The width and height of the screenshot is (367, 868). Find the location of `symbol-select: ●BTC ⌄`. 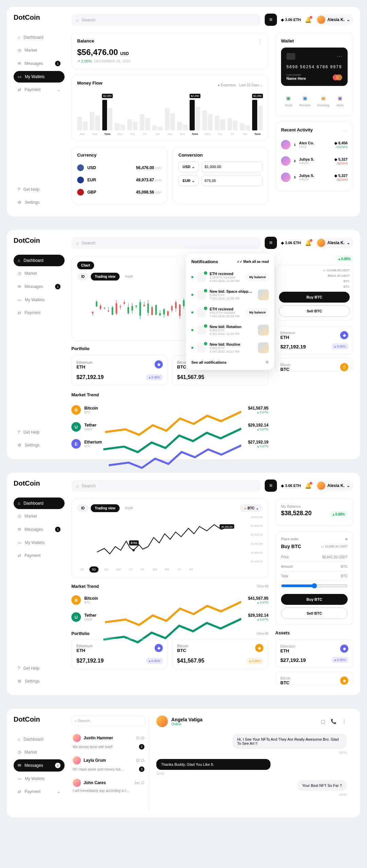

symbol-select: ●BTC ⌄ is located at coordinates (251, 508).